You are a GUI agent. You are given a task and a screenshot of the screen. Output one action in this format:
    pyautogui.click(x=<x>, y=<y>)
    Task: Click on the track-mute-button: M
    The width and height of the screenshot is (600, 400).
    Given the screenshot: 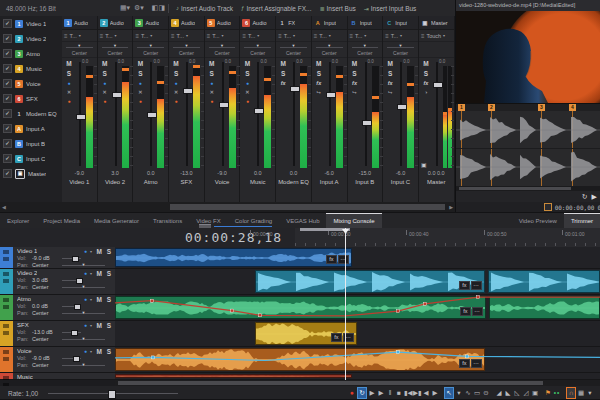 What is the action you would take?
    pyautogui.click(x=100, y=326)
    